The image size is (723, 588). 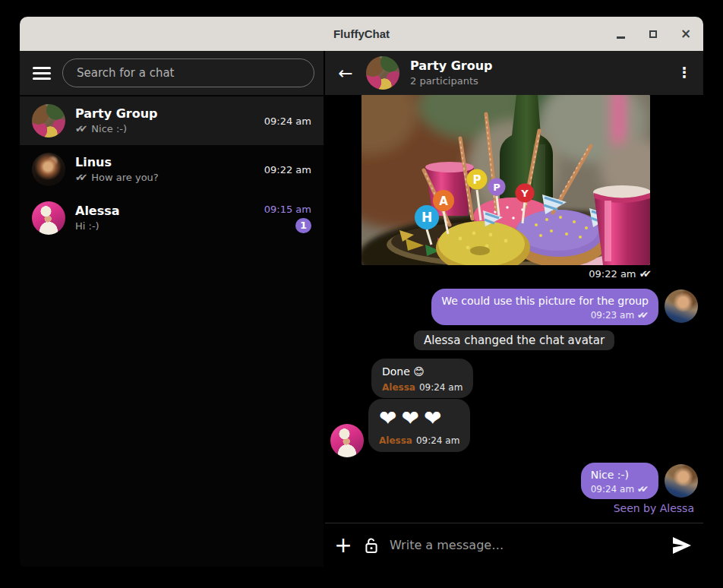 What do you see at coordinates (288, 210) in the screenshot?
I see `chat-time: 09:15 am` at bounding box center [288, 210].